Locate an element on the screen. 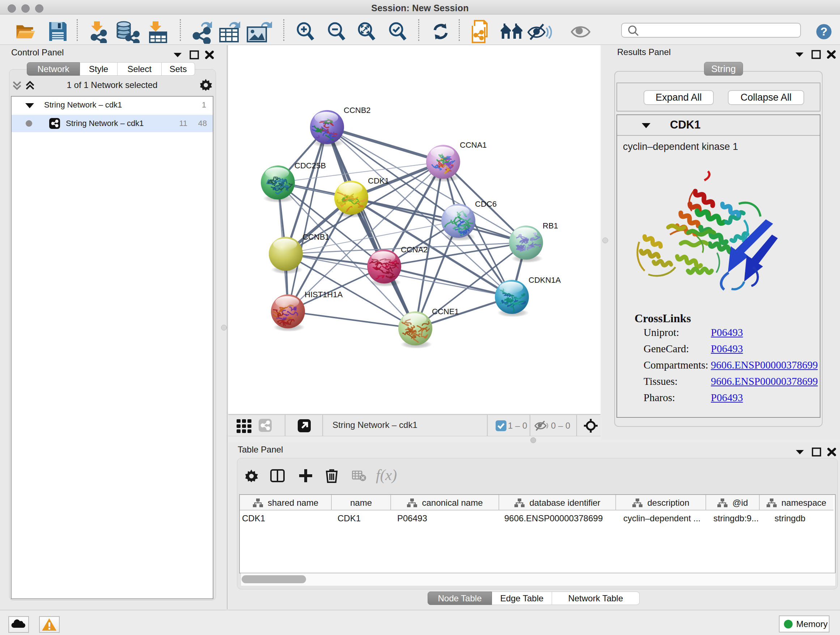  svg-text: CDK1 is located at coordinates (379, 181).